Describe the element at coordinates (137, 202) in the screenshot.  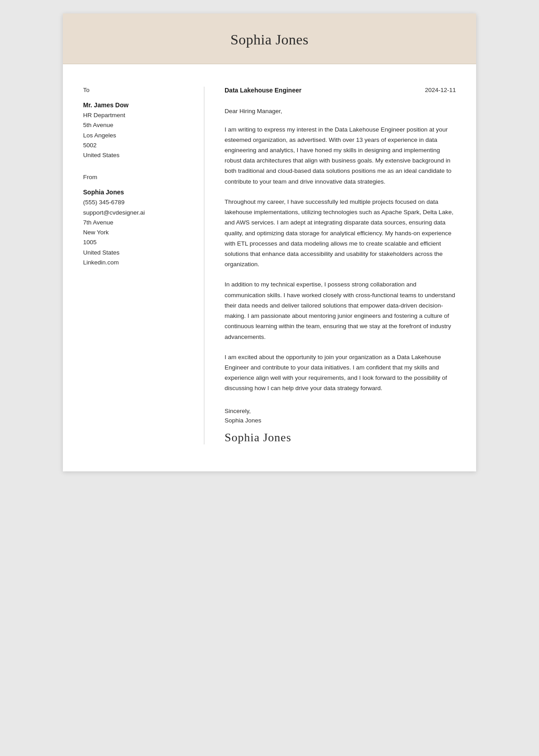
I see `sender-phone: (555) 345-6789` at that location.